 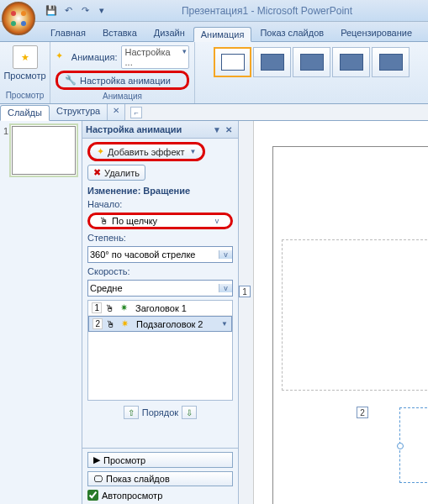 I want to click on animation-label: Анимация:, so click(x=94, y=57).